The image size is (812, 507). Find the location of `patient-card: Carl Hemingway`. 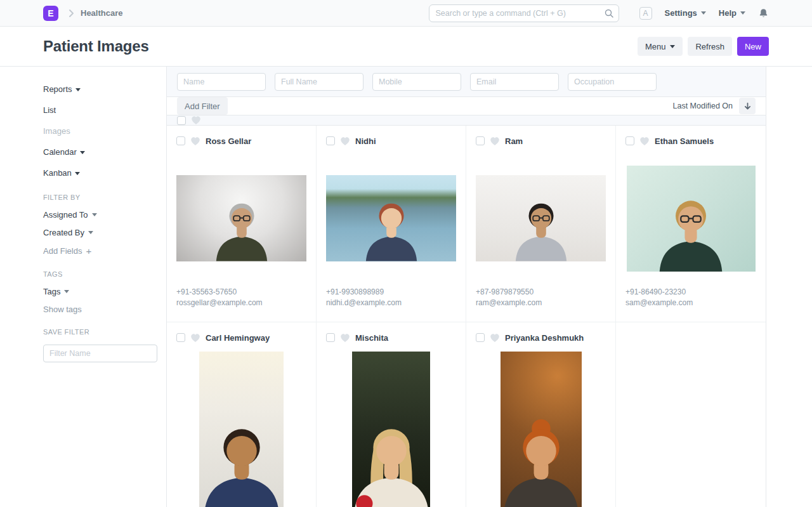

patient-card: Carl Hemingway is located at coordinates (242, 415).